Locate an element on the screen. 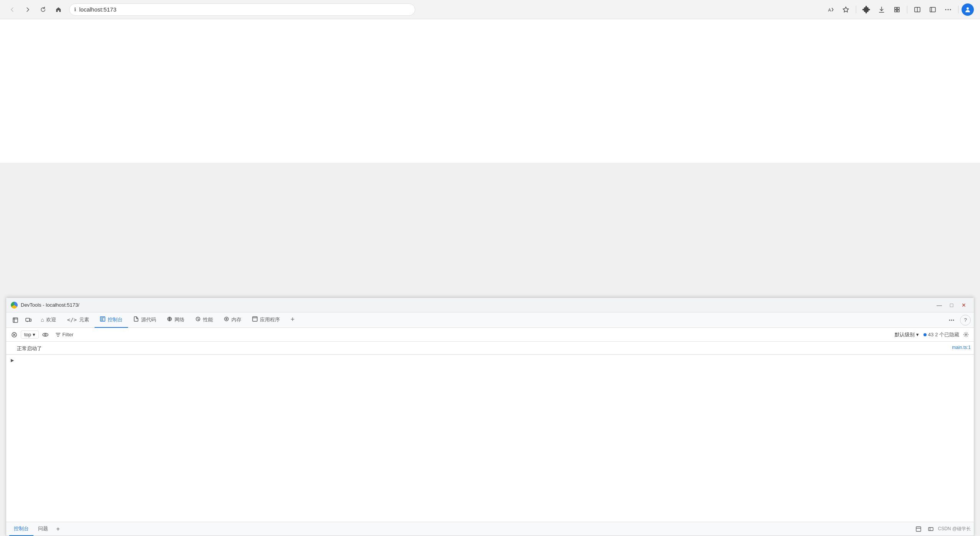 The width and height of the screenshot is (980, 536). devtools-icon is located at coordinates (14, 305).